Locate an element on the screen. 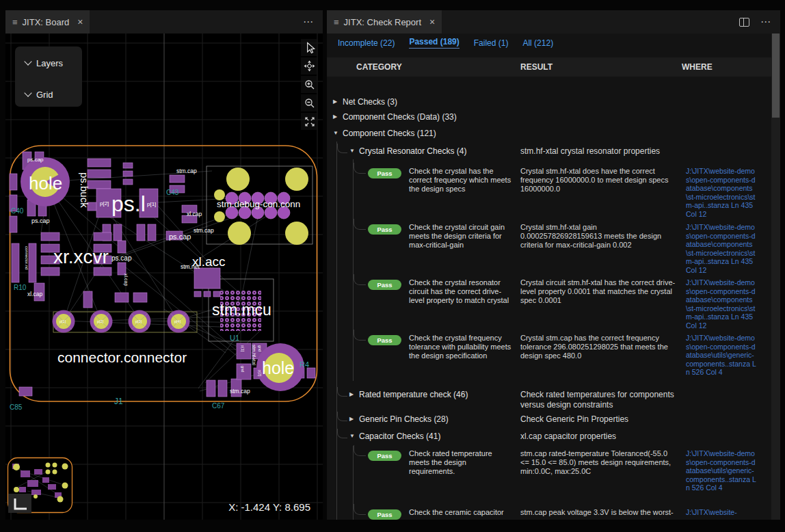  filter-passed: Passed (189) is located at coordinates (434, 42).